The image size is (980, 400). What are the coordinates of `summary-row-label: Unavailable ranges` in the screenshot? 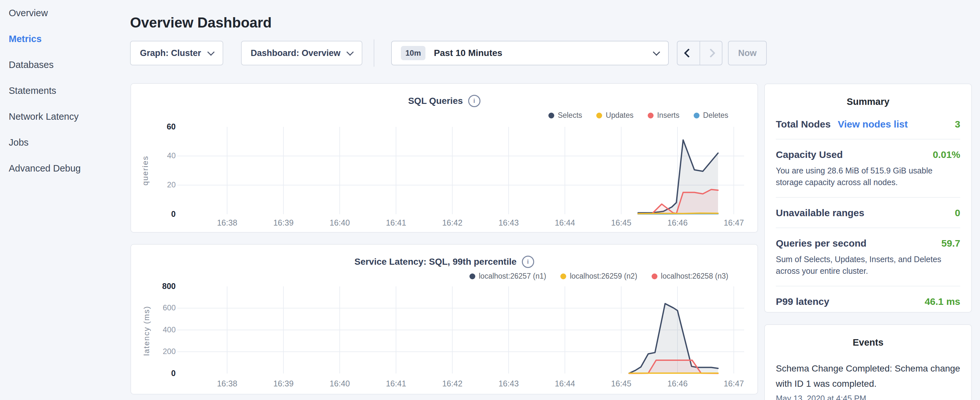 It's located at (820, 213).